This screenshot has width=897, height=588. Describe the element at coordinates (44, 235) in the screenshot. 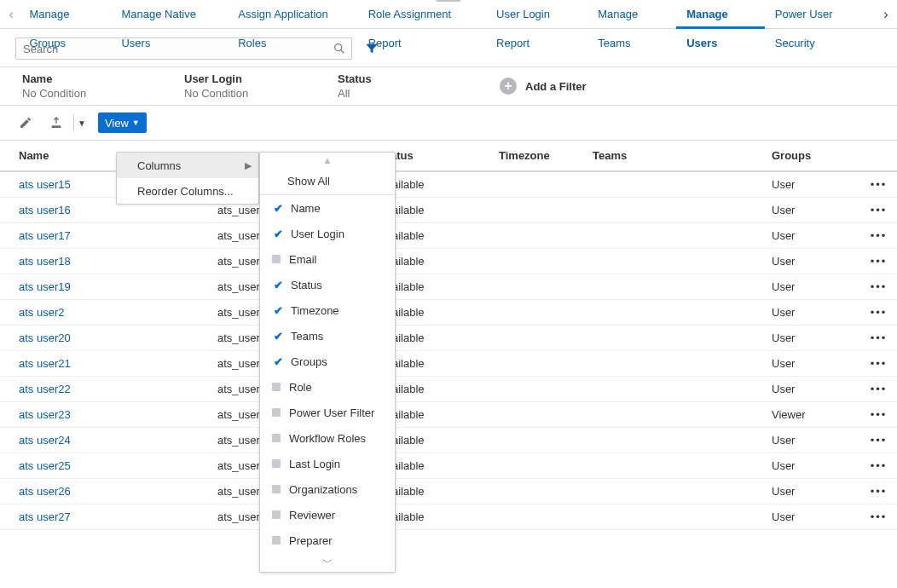

I see `user-name-link: ats user17` at that location.